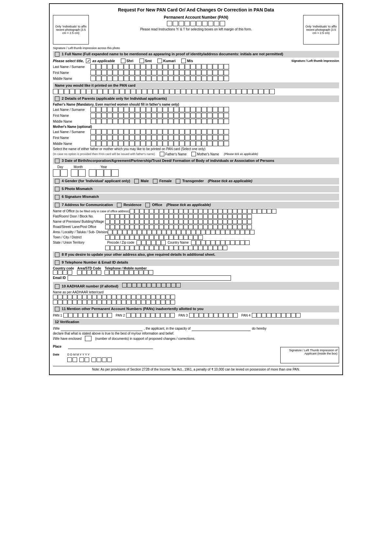 This screenshot has height=555, width=392. What do you see at coordinates (129, 271) in the screenshot?
I see `mobile-group: Telephone / Mobile number` at bounding box center [129, 271].